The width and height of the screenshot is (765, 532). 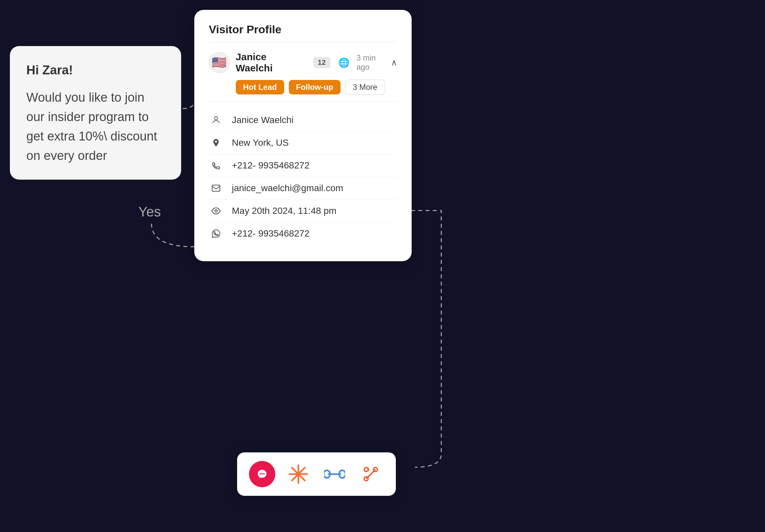 I want to click on crisp-icon, so click(x=262, y=474).